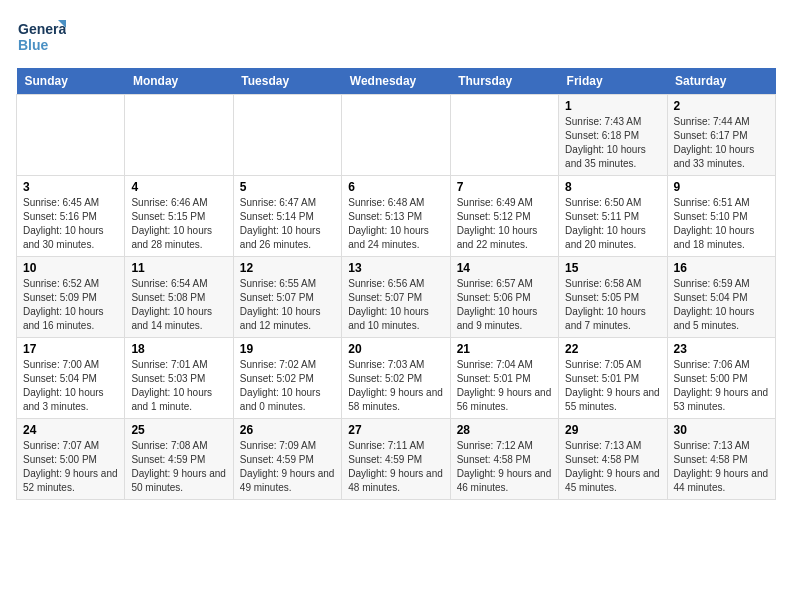 This screenshot has height=612, width=792. I want to click on day-number: 21, so click(504, 349).